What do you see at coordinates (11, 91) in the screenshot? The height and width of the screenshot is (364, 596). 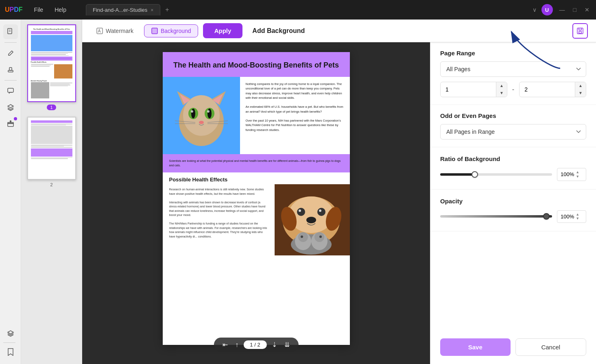 I see `sidebar-icon-comment` at bounding box center [11, 91].